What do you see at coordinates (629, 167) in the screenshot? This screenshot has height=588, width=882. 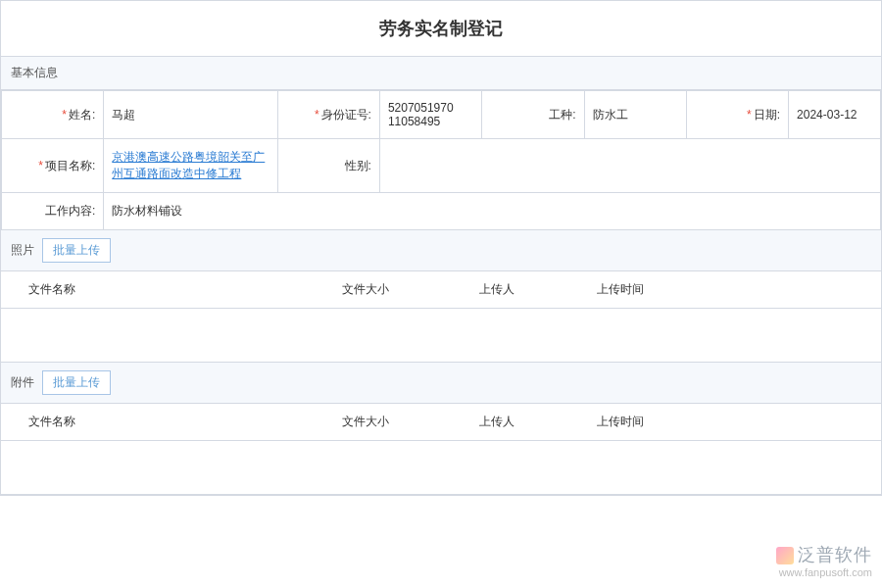 I see `gender-value` at bounding box center [629, 167].